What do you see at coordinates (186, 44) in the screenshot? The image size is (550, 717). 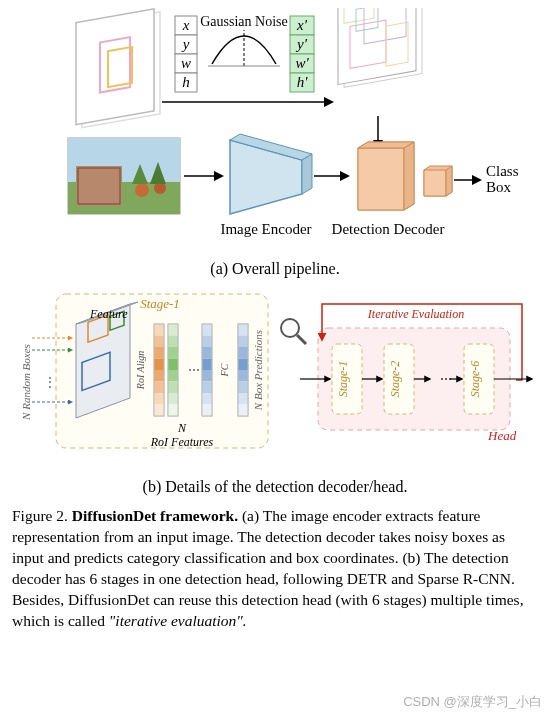 I see `svg-text: y` at bounding box center [186, 44].